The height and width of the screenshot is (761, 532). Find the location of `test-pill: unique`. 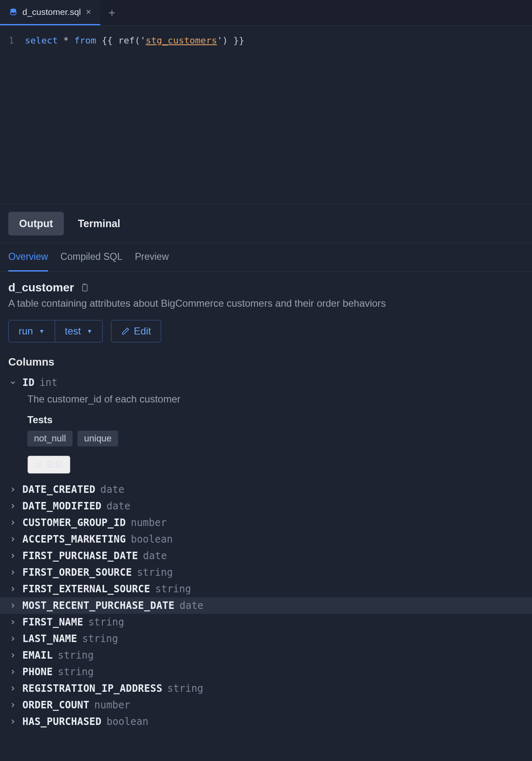

test-pill: unique is located at coordinates (98, 439).